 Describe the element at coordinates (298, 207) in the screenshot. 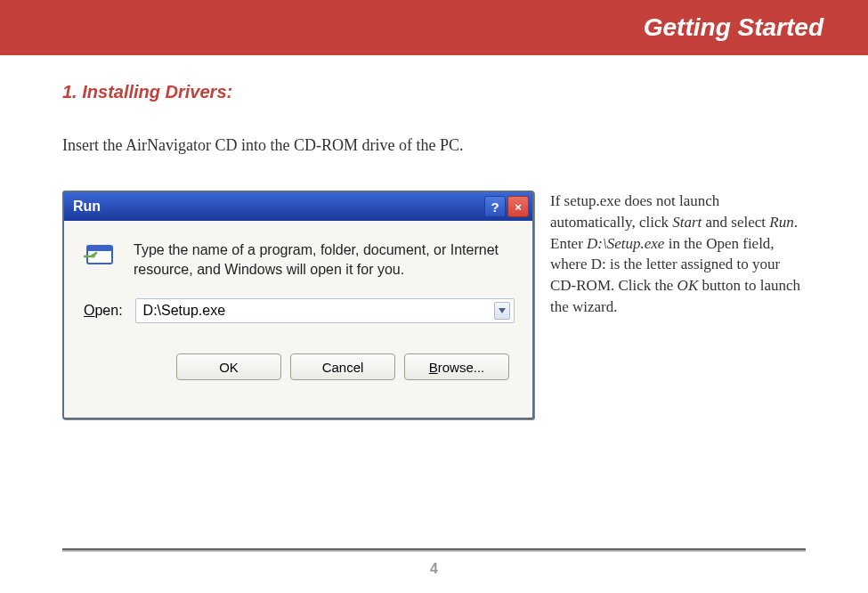

I see `run-titlebar: Run ? ×` at that location.